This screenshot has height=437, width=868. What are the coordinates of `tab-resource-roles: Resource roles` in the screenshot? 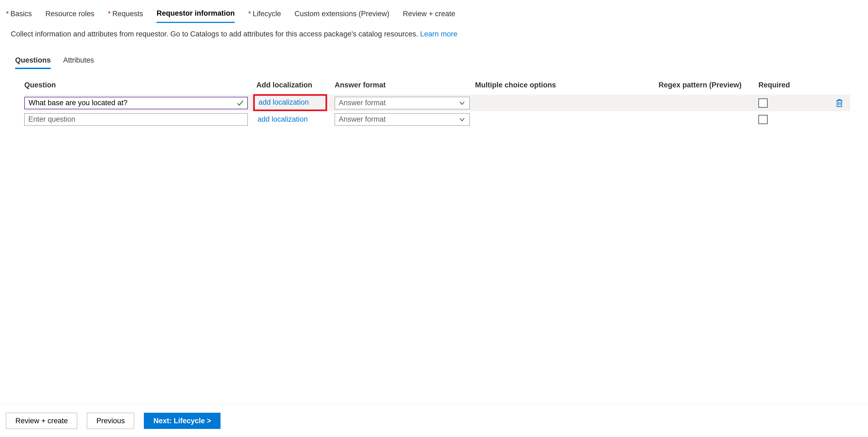 It's located at (70, 16).